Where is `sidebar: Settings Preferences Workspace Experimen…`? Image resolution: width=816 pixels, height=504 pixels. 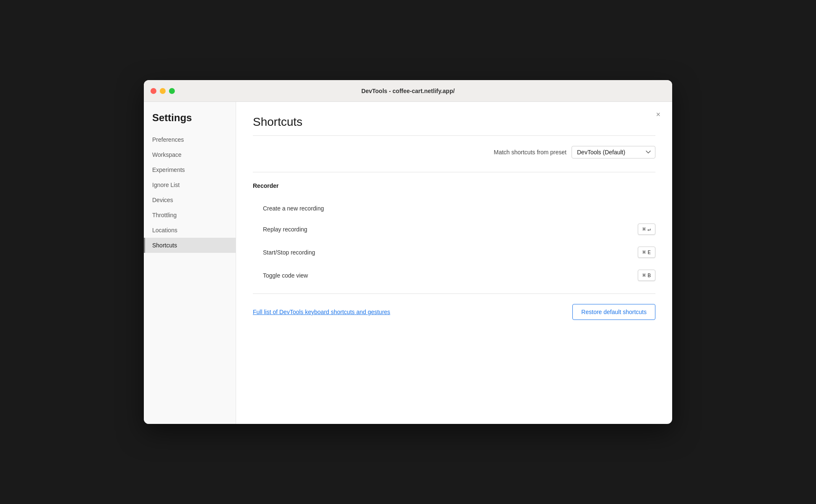
sidebar: Settings Preferences Workspace Experimen… is located at coordinates (190, 263).